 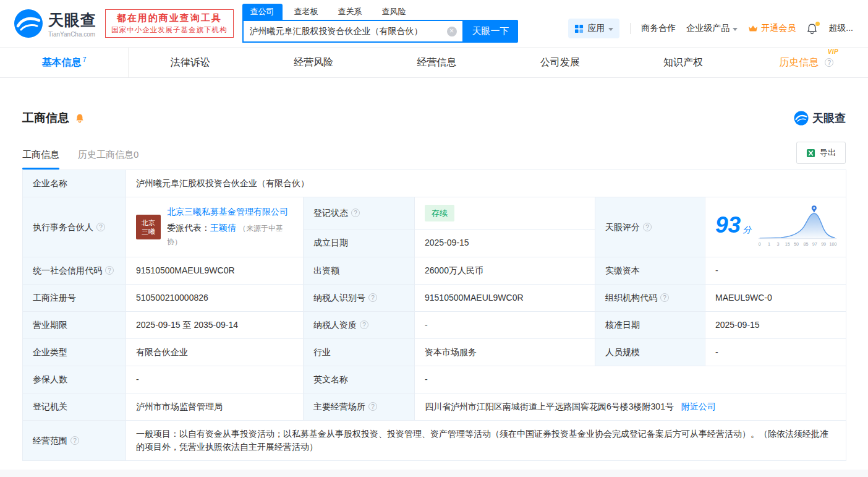 I want to click on tab-legal-proceedings: 法律诉讼, so click(x=190, y=62).